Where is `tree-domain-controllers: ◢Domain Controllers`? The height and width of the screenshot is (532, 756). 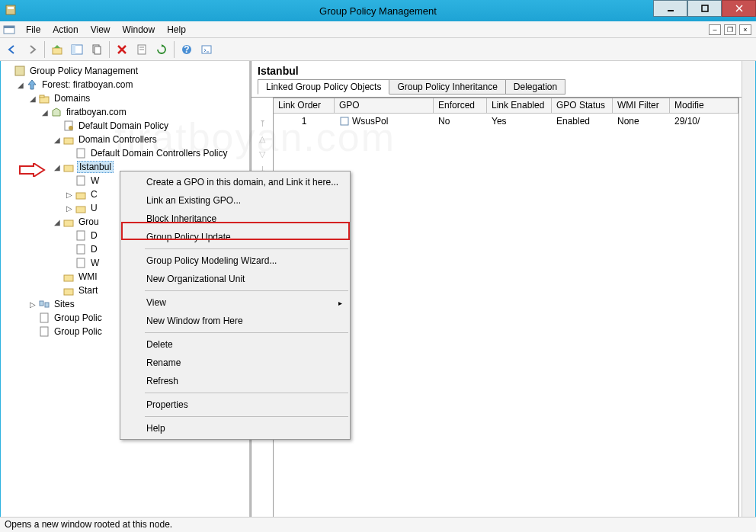
tree-domain-controllers: ◢Domain Controllers is located at coordinates (125, 139).